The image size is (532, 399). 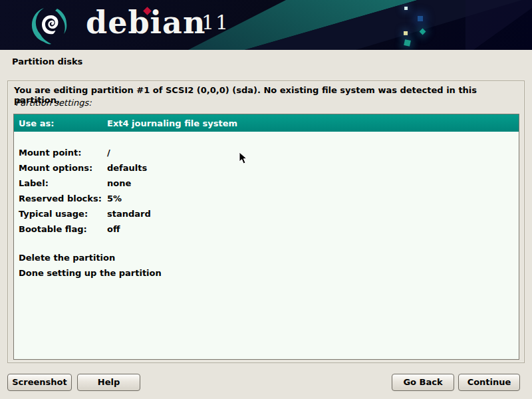 I want to click on list-item-mount-point: Mount point: /, so click(x=266, y=153).